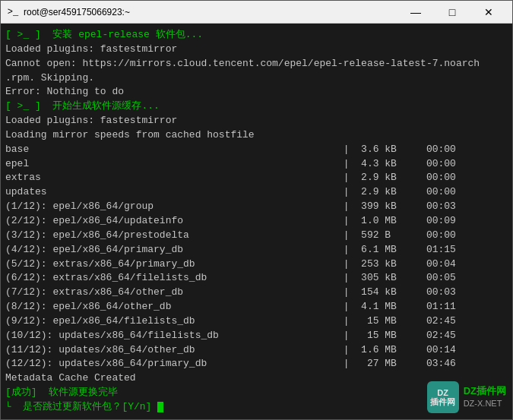  I want to click on terminal-line: Cannot open: https://mirrors.cloud.tence…, so click(257, 64).